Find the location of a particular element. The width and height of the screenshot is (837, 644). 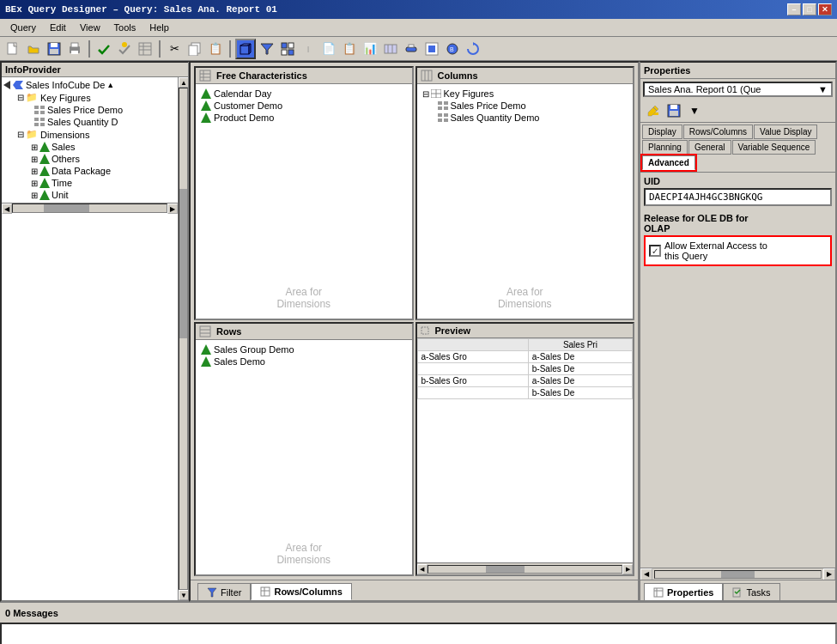

prev-scroll-left: ◀ is located at coordinates (422, 569).